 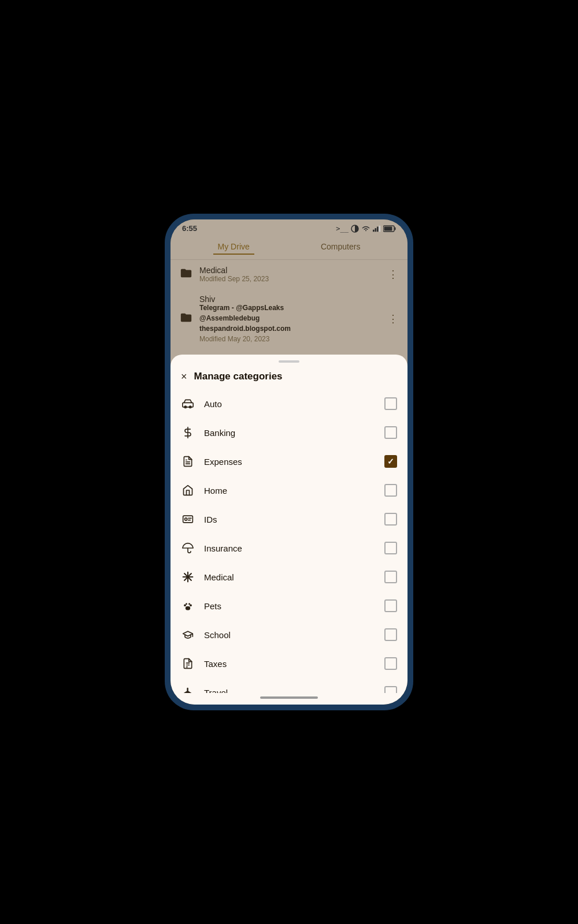 What do you see at coordinates (290, 491) in the screenshot?
I see `home-label: Home` at bounding box center [290, 491].